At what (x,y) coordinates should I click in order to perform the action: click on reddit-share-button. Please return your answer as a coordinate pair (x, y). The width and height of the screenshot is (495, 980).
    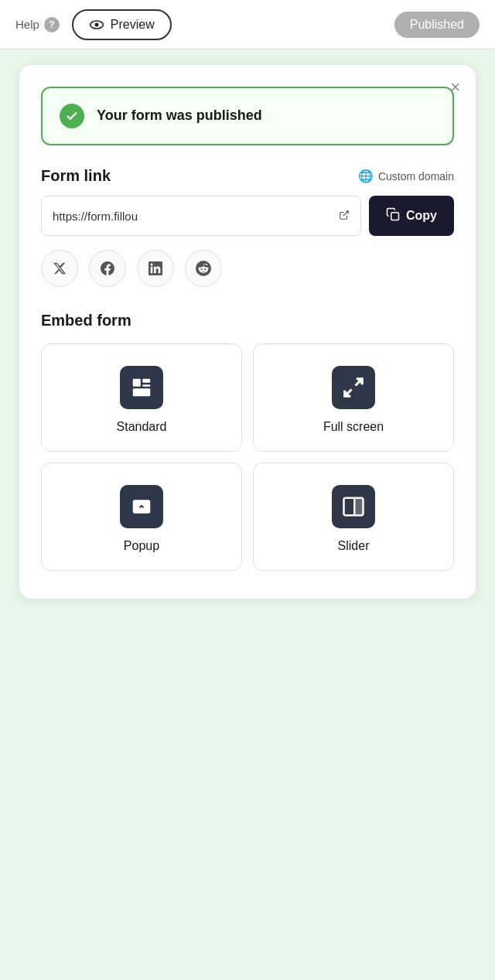
    Looking at the image, I should click on (203, 268).